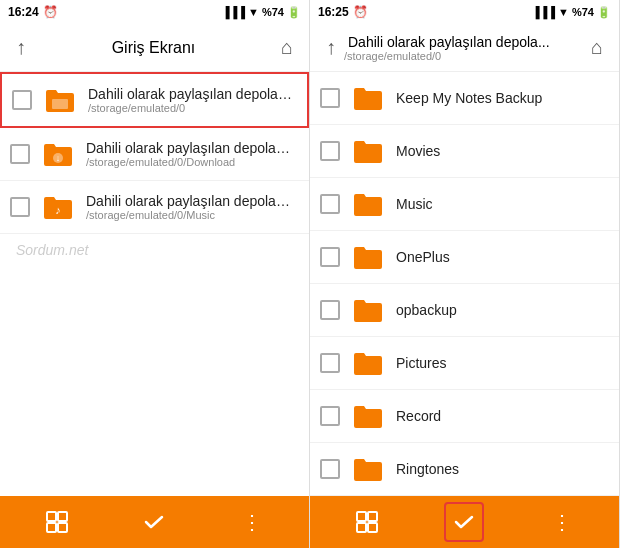  I want to click on right-item-name-5: Pictures, so click(502, 363).